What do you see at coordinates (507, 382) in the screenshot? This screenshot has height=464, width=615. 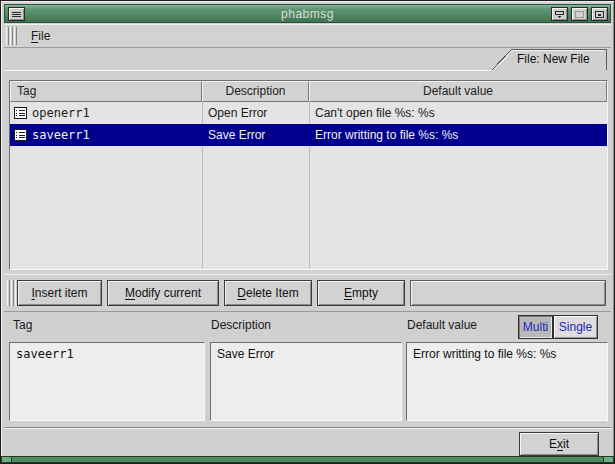 I see `default-value-input: Error writting to file %s: %s` at bounding box center [507, 382].